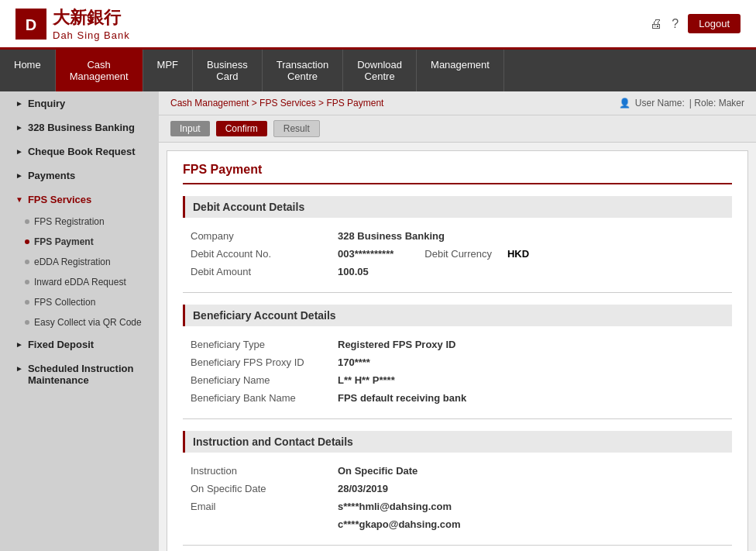 The height and width of the screenshot is (551, 756). What do you see at coordinates (457, 104) in the screenshot?
I see `breadcrumb: Cash Management > FPS Services > FPS Pay…` at bounding box center [457, 104].